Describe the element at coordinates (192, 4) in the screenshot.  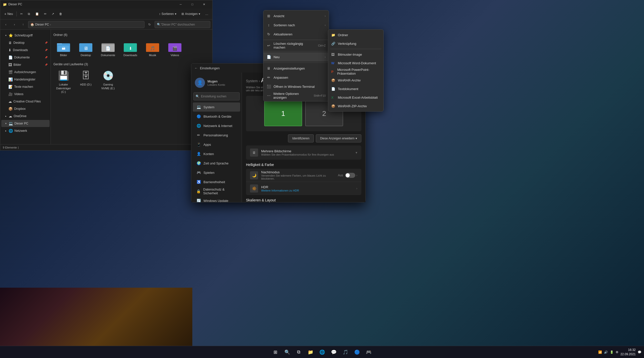
I see `maximize-button: □` at that location.